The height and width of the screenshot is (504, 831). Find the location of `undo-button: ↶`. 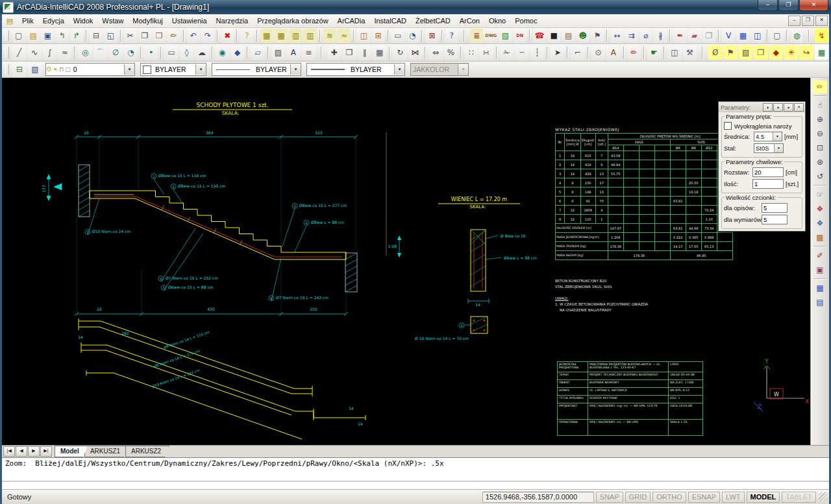

undo-button: ↶ is located at coordinates (193, 36).